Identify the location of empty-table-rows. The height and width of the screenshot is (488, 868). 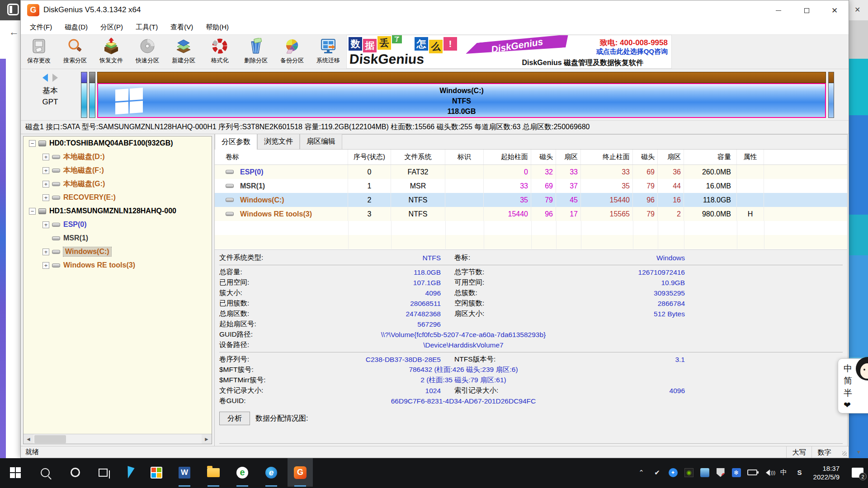
(531, 235).